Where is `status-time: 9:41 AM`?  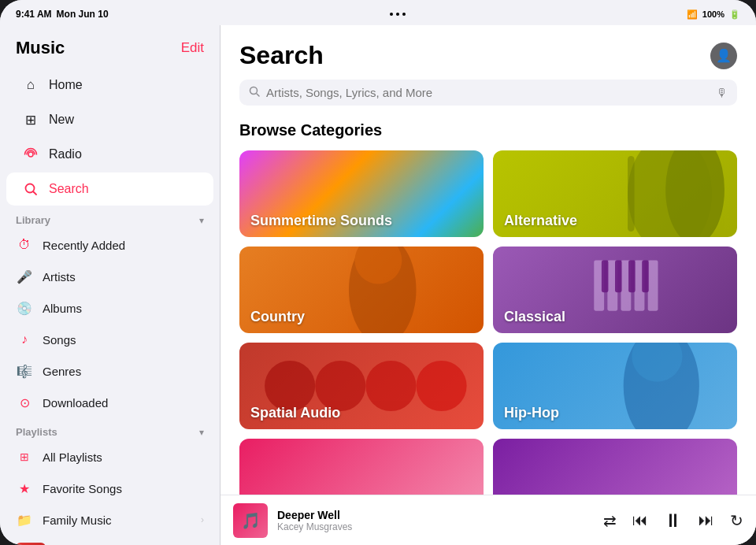
status-time: 9:41 AM is located at coordinates (34, 14).